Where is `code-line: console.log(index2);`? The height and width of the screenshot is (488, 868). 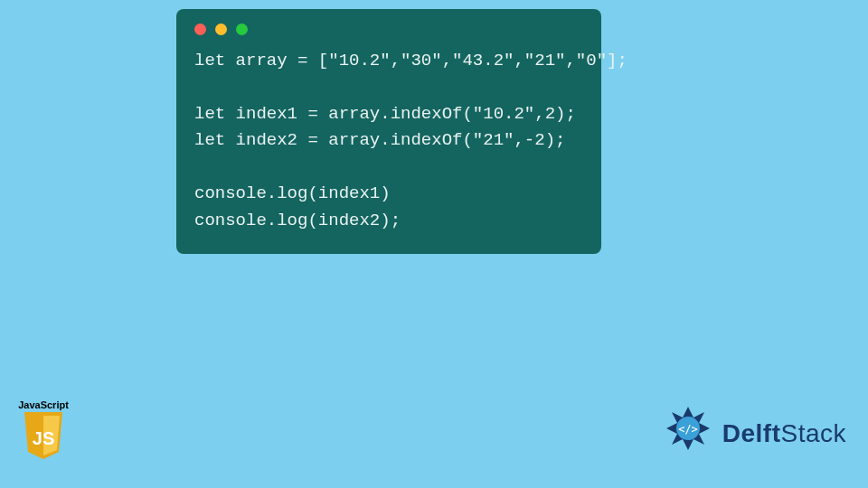 code-line: console.log(index2); is located at coordinates (297, 221).